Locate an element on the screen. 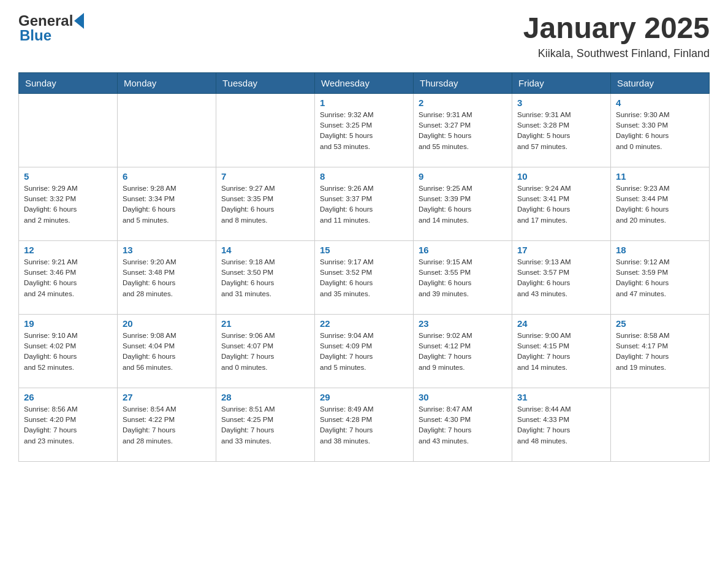 The image size is (728, 563). day-number: 5 is located at coordinates (68, 177).